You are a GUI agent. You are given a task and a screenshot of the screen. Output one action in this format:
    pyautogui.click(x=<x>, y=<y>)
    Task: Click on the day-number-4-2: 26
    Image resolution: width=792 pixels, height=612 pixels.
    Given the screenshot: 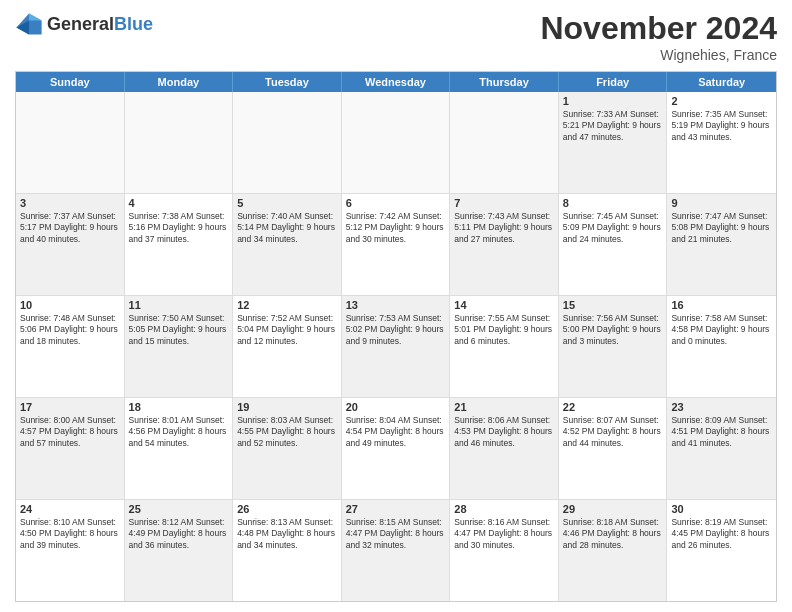 What is the action you would take?
    pyautogui.click(x=287, y=509)
    